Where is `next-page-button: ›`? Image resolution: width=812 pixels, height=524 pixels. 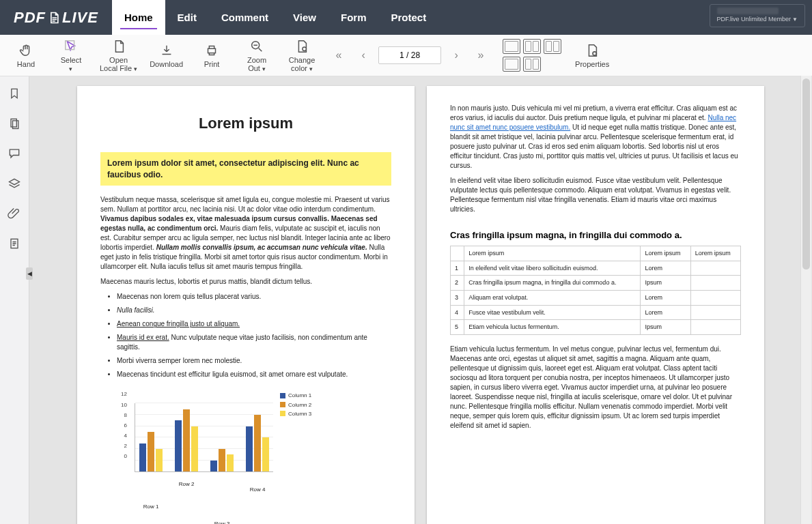
next-page-button: › is located at coordinates (456, 55).